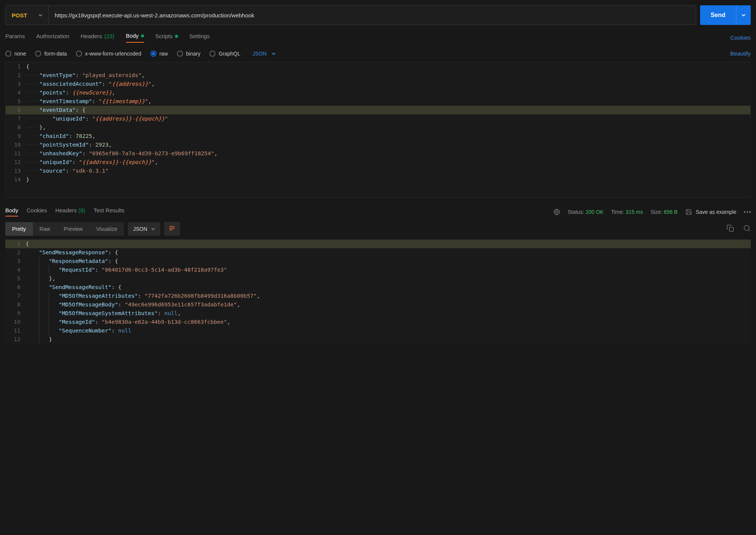 This screenshot has height=535, width=756. Describe the element at coordinates (730, 229) in the screenshot. I see `copy-response-button` at that location.